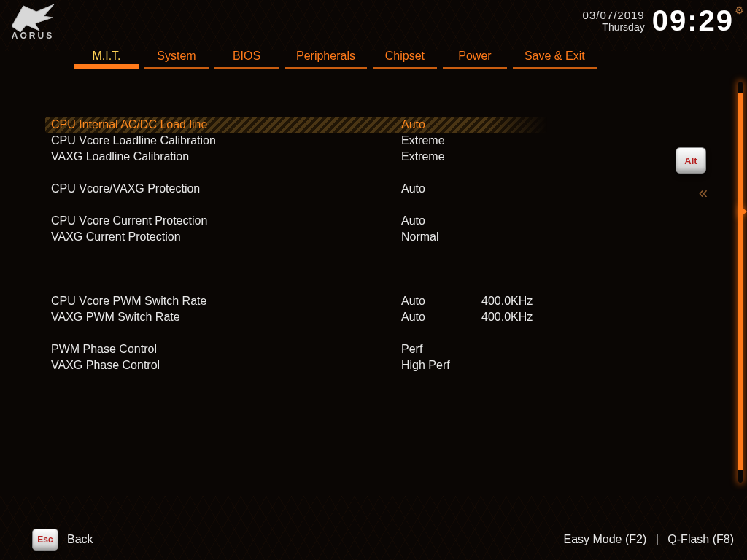 The image size is (747, 560). I want to click on alt-key-button: Alt, so click(691, 160).